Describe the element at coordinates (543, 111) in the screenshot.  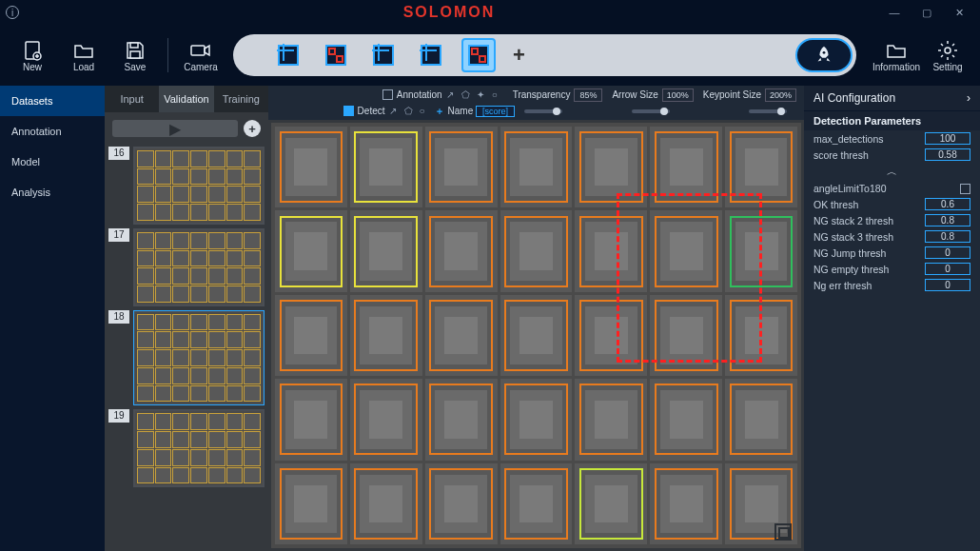
I see `transparency-slider` at that location.